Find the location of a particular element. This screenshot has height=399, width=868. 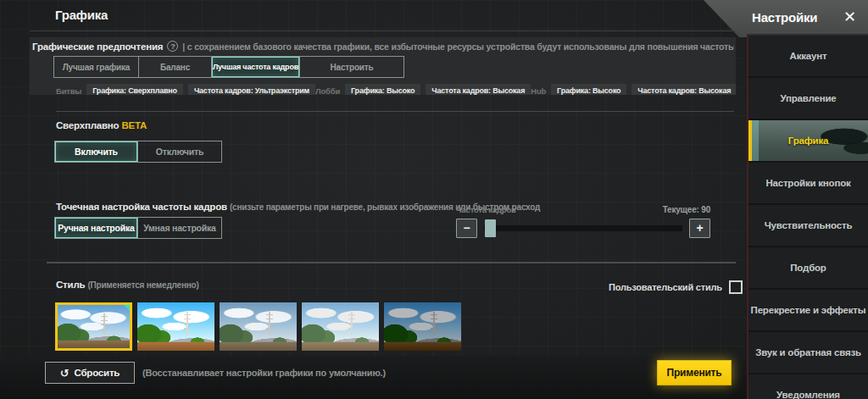

style-thumbnail-colorful is located at coordinates (176, 327).